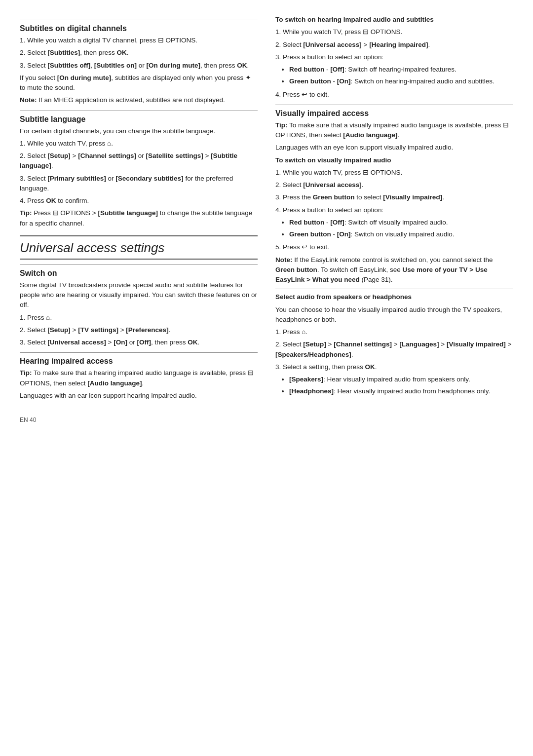 Image resolution: width=533 pixels, height=756 pixels. Describe the element at coordinates (139, 273) in the screenshot. I see `switch-on-title: Switch on` at that location.